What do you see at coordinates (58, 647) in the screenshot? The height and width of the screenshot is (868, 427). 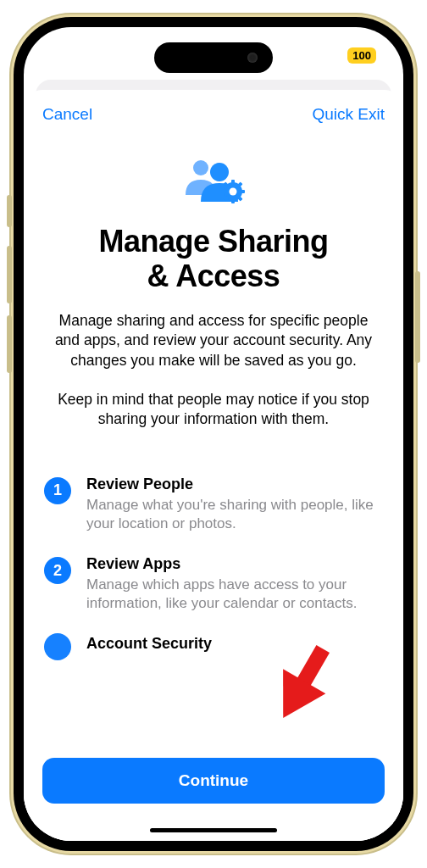 I see `step-number-badge` at bounding box center [58, 647].